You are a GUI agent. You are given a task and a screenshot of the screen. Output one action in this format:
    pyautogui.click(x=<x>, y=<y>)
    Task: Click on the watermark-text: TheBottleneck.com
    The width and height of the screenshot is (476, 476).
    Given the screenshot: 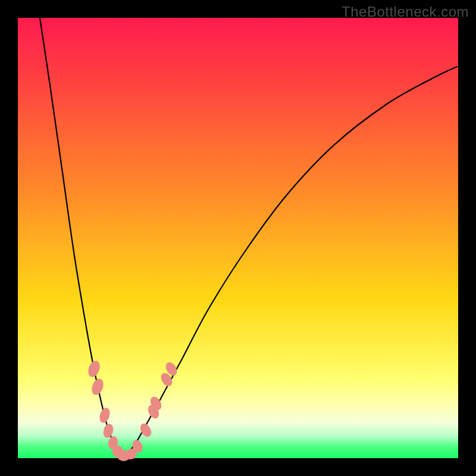 What is the action you would take?
    pyautogui.click(x=405, y=12)
    